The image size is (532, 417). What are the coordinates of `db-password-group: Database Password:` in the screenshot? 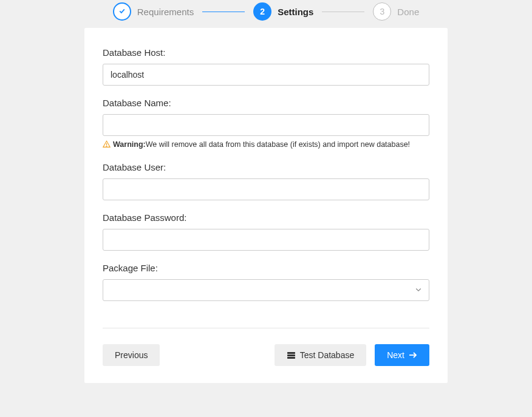 It's located at (266, 232).